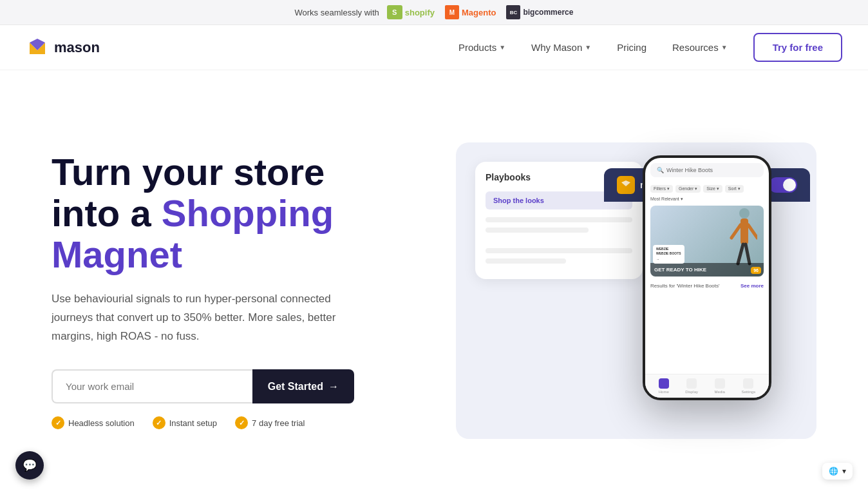 Image resolution: width=868 pixels, height=495 pixels. Describe the element at coordinates (588, 48) in the screenshot. I see `why-mason-chevron-icon: ▼` at that location.